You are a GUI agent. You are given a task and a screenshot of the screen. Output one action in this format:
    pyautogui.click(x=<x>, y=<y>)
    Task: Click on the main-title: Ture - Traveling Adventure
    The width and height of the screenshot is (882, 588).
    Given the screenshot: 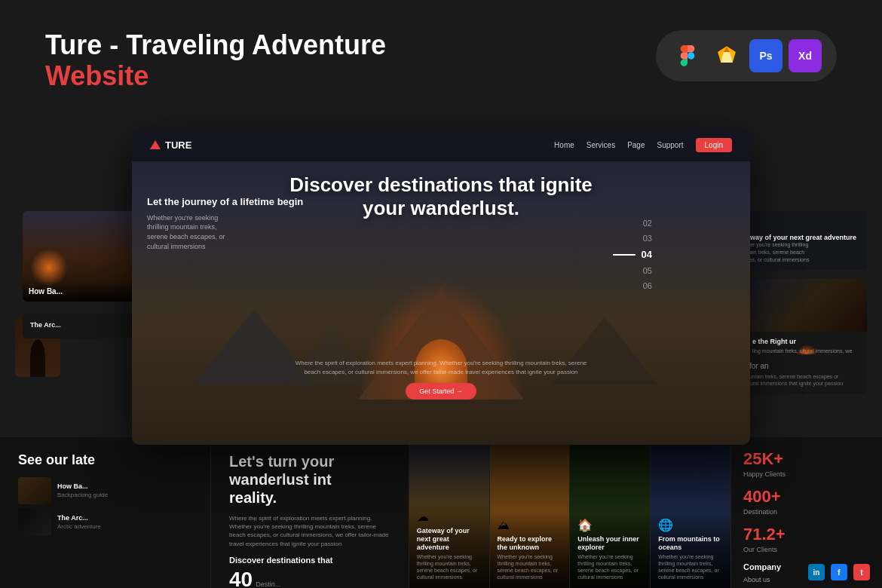 What is the action you would take?
    pyautogui.click(x=216, y=45)
    